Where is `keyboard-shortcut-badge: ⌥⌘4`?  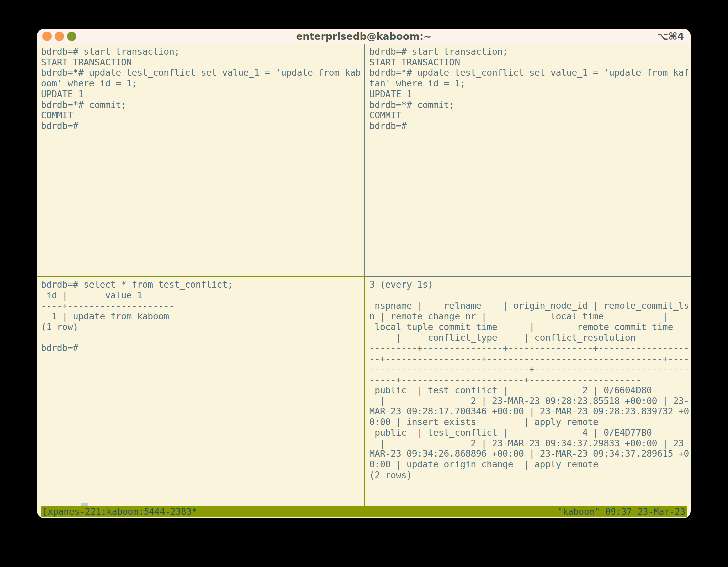
keyboard-shortcut-badge: ⌥⌘4 is located at coordinates (671, 36).